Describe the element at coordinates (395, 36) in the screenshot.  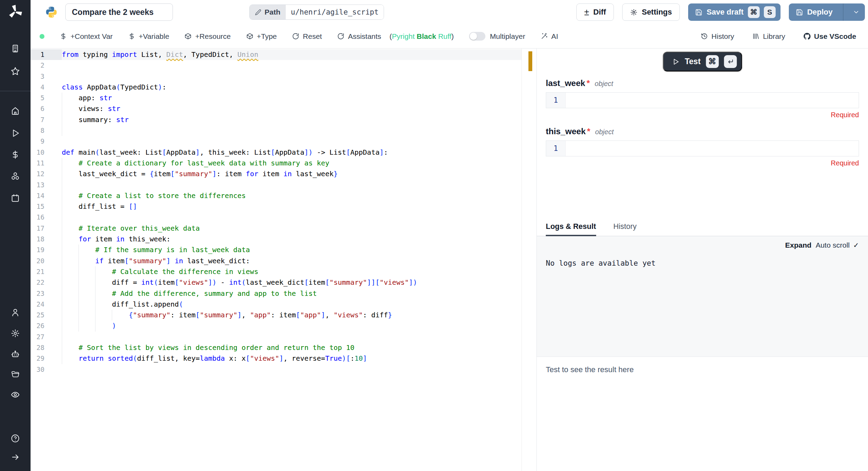
I see `assistants-button: Assistants (Pyright Black Ruff)` at that location.